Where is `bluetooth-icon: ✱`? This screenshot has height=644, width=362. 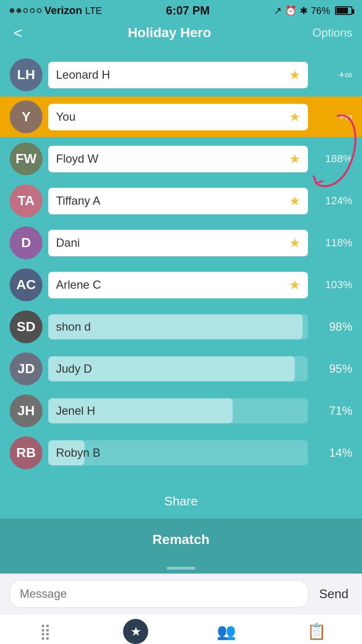
bluetooth-icon: ✱ is located at coordinates (304, 11).